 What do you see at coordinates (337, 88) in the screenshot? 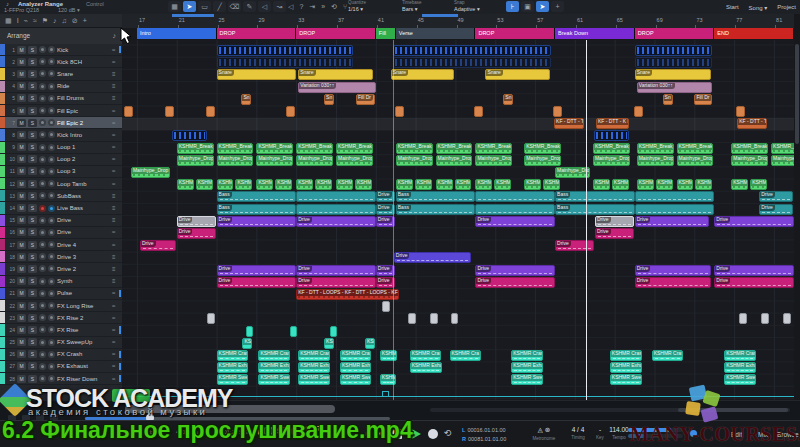
I see `clip: Variation 030↑↑` at bounding box center [337, 88].